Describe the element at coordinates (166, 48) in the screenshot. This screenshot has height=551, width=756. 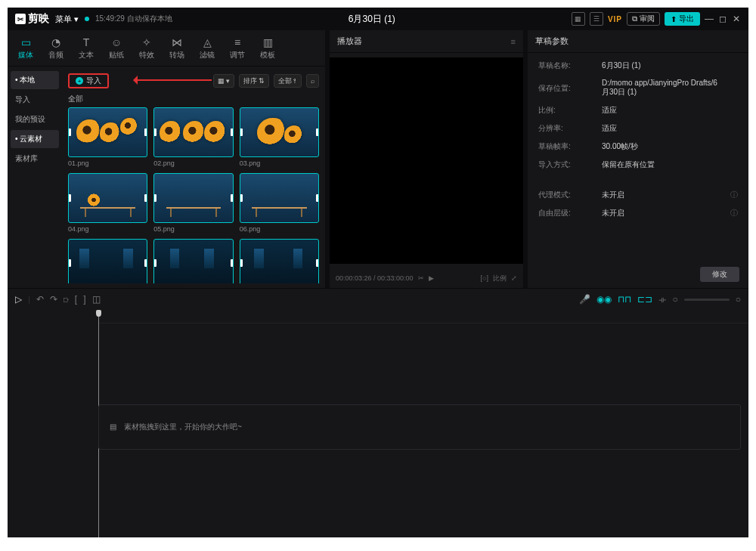
I see `tool-tabs: ▭媒体 ◔音频 T文本 ☺贴纸 ✧特效 ⋈转场 ◬滤镜 ≡调节 ▥模板` at that location.